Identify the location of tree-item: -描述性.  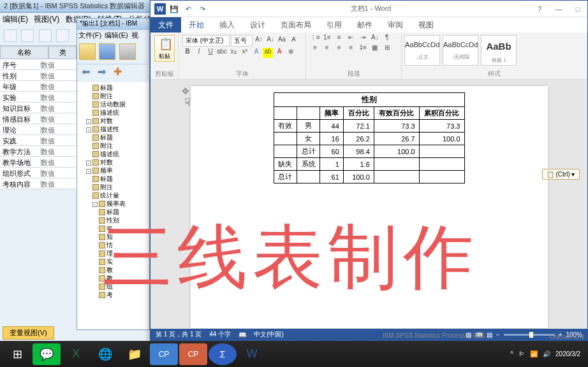
(114, 129).